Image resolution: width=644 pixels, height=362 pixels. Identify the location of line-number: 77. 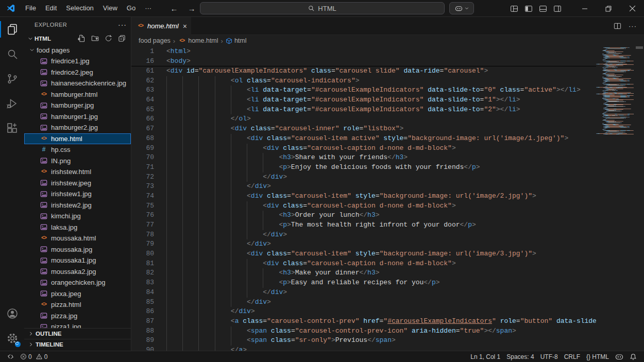
(143, 226).